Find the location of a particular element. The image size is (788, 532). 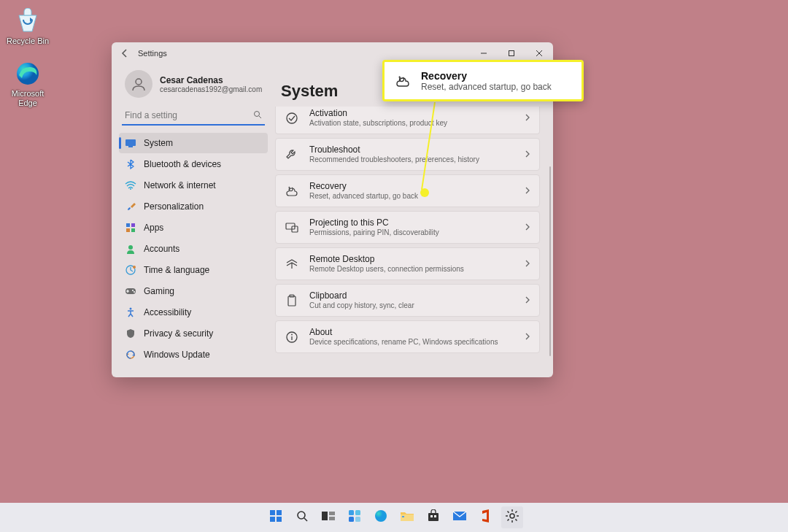

sidebar-item-wifi: Network & internet is located at coordinates (193, 185).